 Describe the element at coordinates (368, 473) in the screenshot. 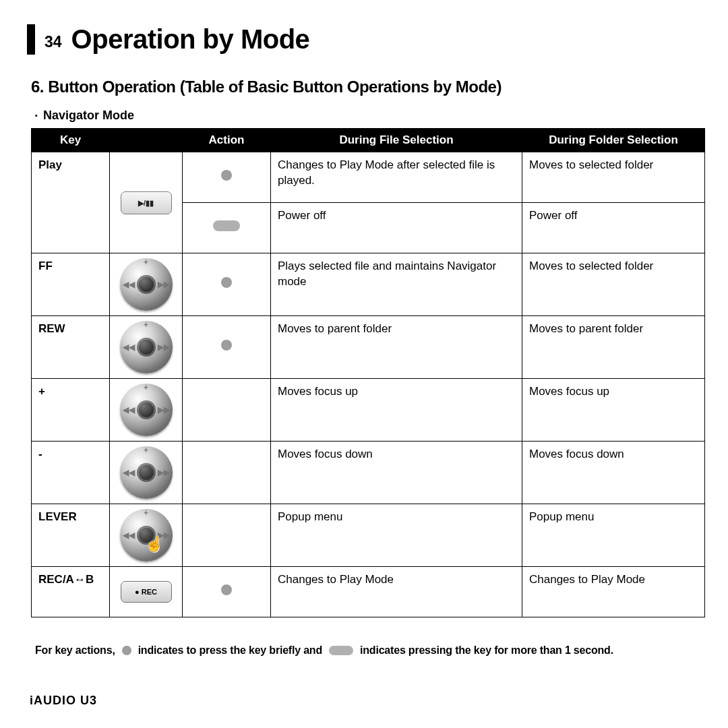

I see `table-row: -+−◀◀▶▶Moves focus downMoves focus down` at that location.